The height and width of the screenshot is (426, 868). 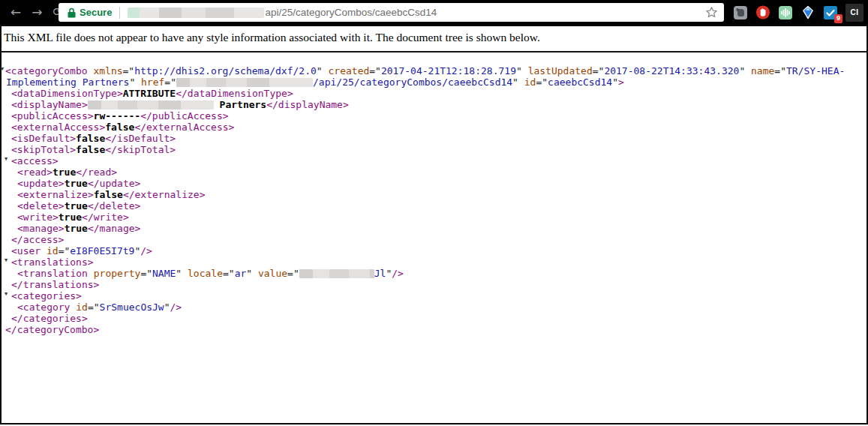 I want to click on notification-badge: 9, so click(x=839, y=19).